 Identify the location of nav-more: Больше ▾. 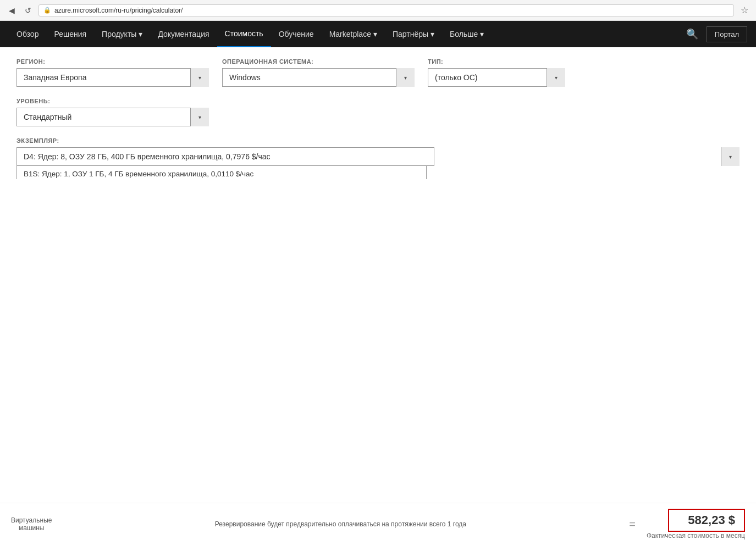
(467, 34).